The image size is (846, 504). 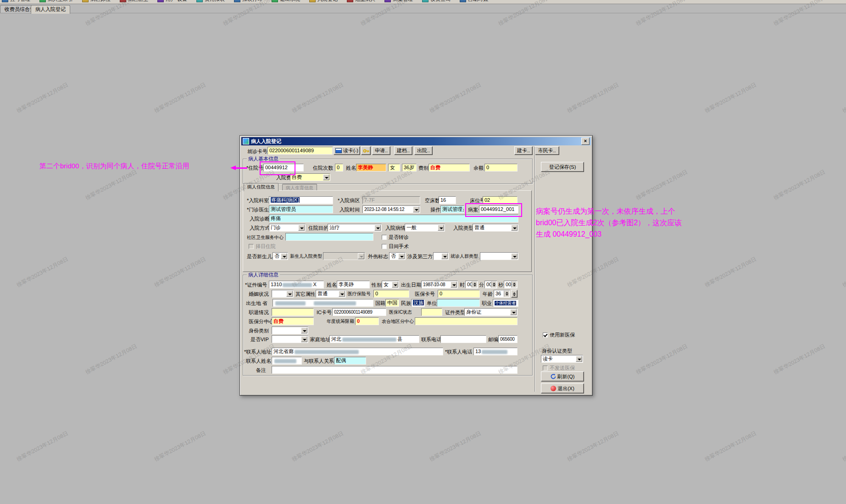 I want to click on close-button: ×, so click(x=585, y=141).